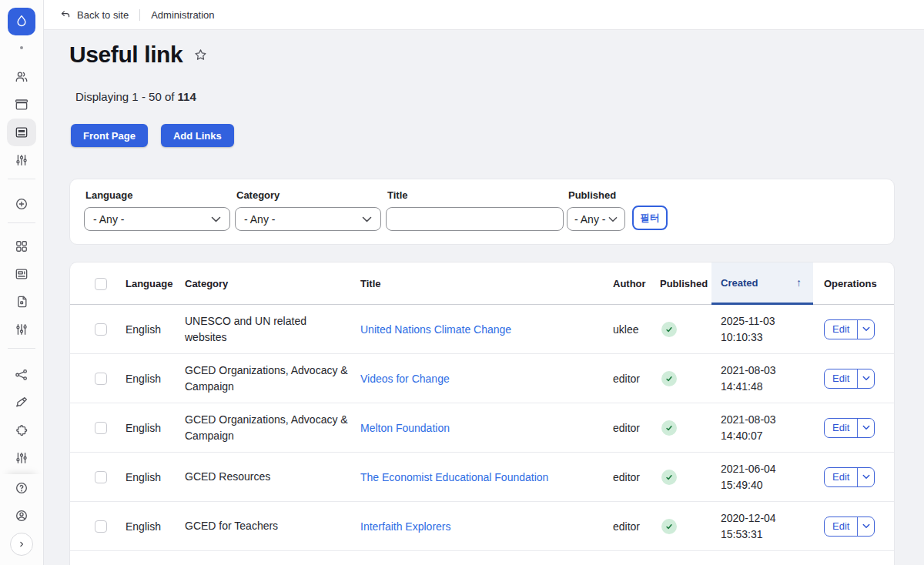 The height and width of the screenshot is (565, 924). I want to click on created-time: 10:10:33, so click(767, 337).